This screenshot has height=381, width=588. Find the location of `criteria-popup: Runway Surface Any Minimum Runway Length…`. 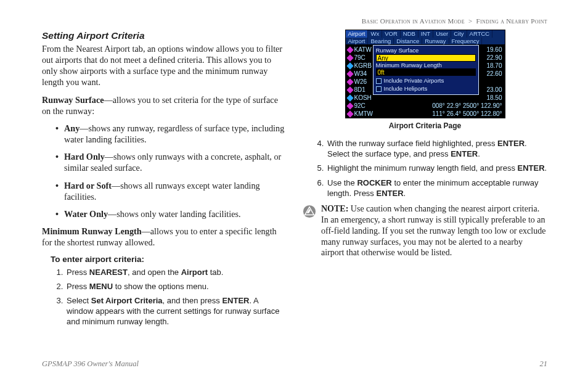

criteria-popup: Runway Surface Any Minimum Runway Length… is located at coordinates (426, 70).